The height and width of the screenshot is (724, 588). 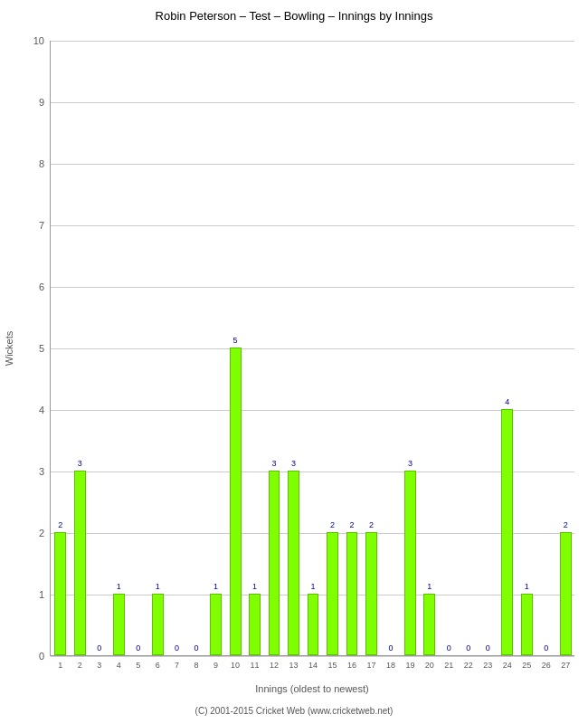 What do you see at coordinates (311, 689) in the screenshot?
I see `x-axis-label: Innings (oldest to newest)` at bounding box center [311, 689].